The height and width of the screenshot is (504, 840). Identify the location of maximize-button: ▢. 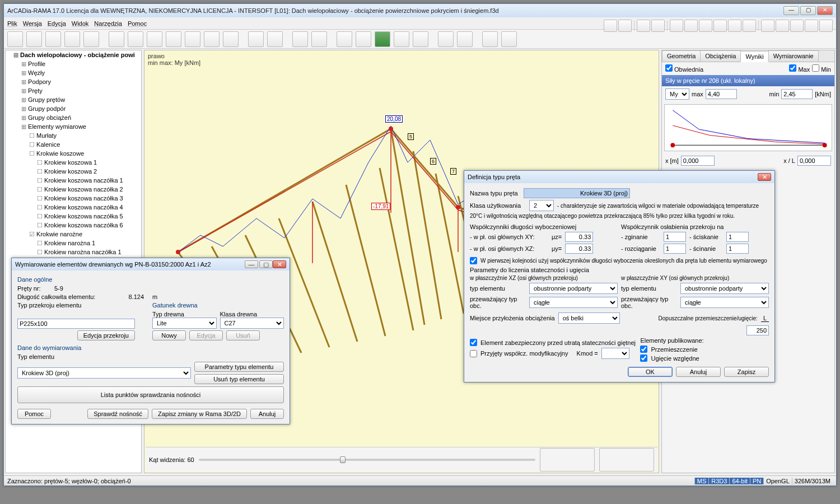
(808, 11).